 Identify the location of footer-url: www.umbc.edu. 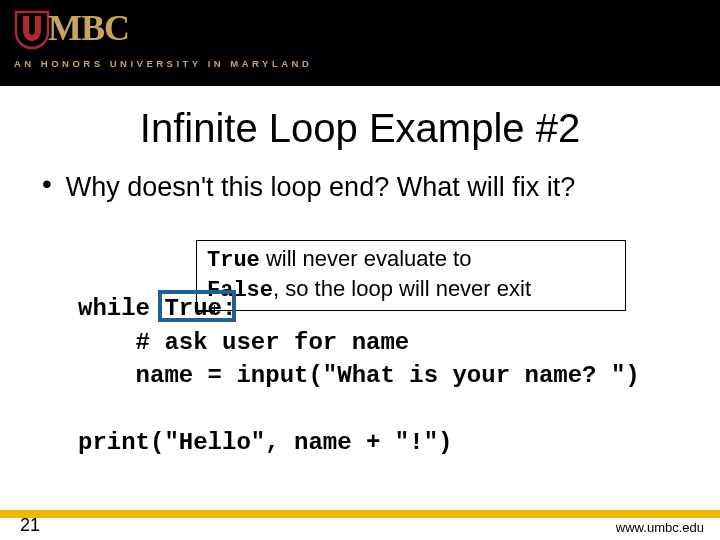
(660, 528).